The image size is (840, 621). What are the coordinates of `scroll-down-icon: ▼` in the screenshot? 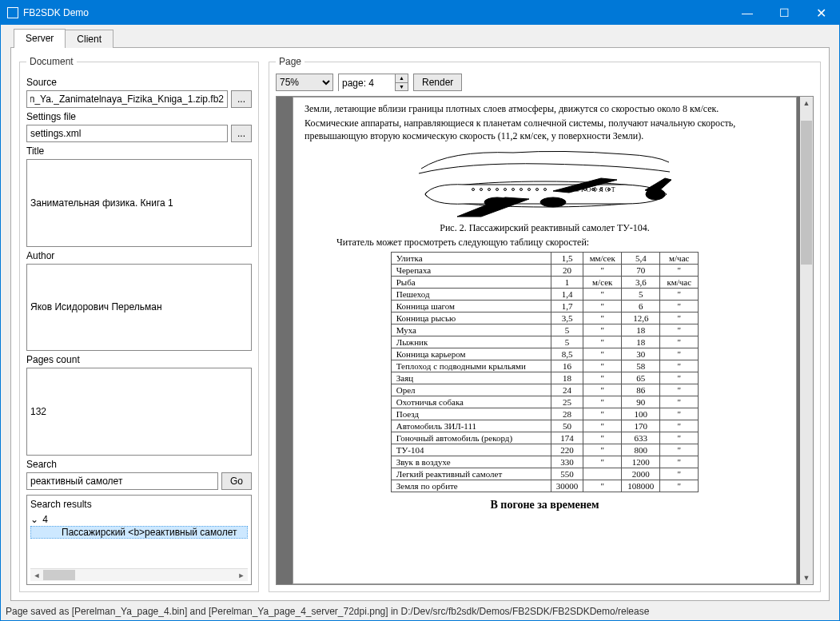 It's located at (806, 578).